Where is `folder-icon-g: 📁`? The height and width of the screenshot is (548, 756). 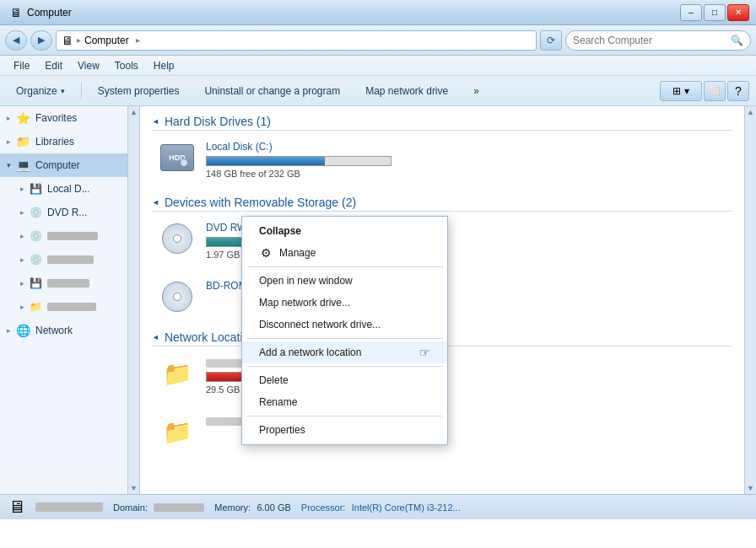
folder-icon-g: 📁 is located at coordinates (177, 374).